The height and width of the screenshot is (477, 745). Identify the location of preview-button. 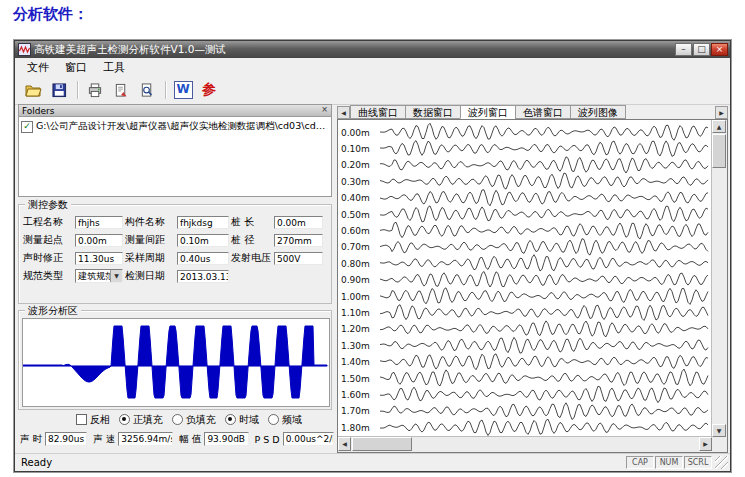
(147, 90).